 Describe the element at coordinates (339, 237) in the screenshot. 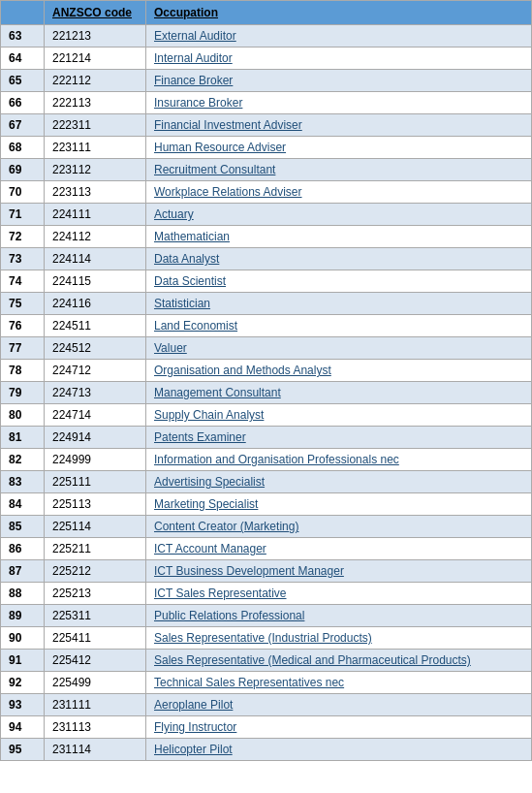

I see `row-occupation: Mathematician` at that location.